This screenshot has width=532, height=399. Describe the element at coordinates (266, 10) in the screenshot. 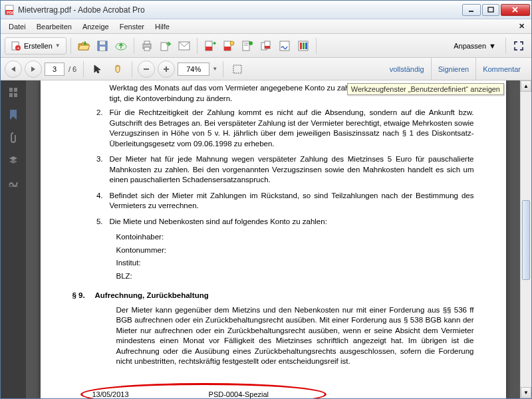

I see `titlebar: PDF Mietvertrag.pdf - Adobe Acrobat Pro` at that location.